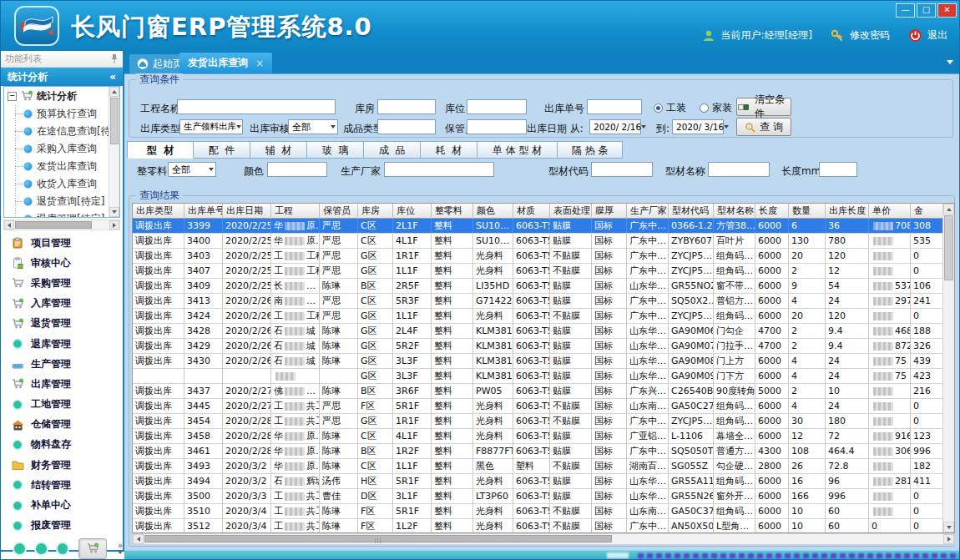 The height and width of the screenshot is (560, 960). Describe the element at coordinates (279, 150) in the screenshot. I see `material-tab: 辅 材` at that location.